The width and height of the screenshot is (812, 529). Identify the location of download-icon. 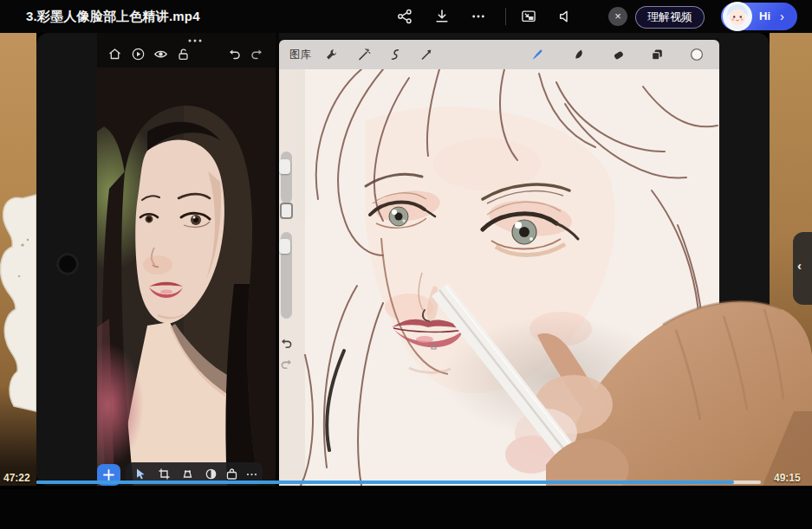
(442, 16).